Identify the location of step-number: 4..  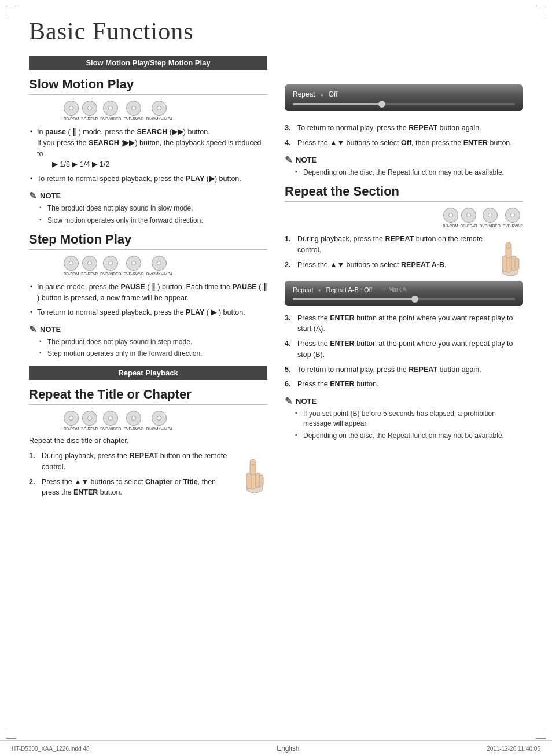
(289, 143).